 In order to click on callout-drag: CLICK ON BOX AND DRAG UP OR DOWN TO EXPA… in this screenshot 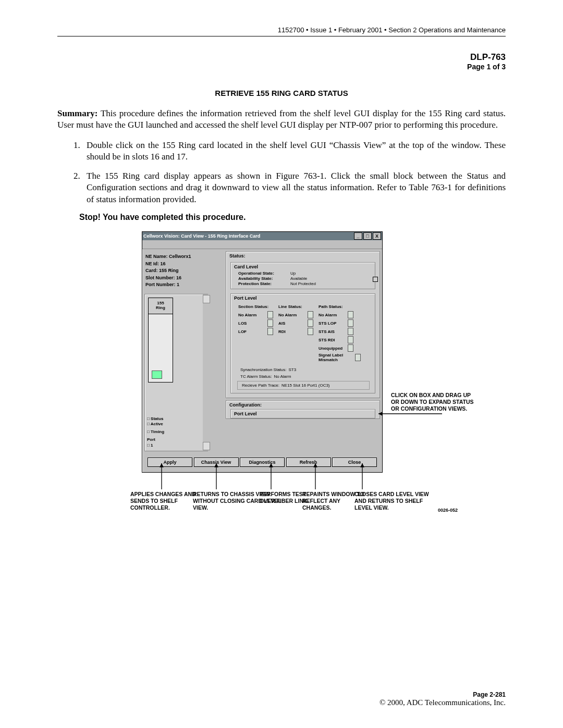, I will do `click(435, 402)`.